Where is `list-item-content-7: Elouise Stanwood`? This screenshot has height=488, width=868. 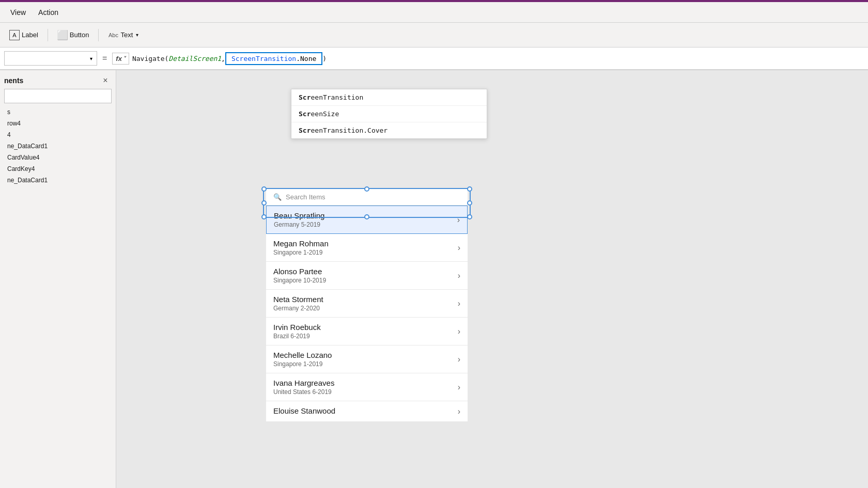
list-item-content-7: Elouise Stanwood is located at coordinates (366, 411).